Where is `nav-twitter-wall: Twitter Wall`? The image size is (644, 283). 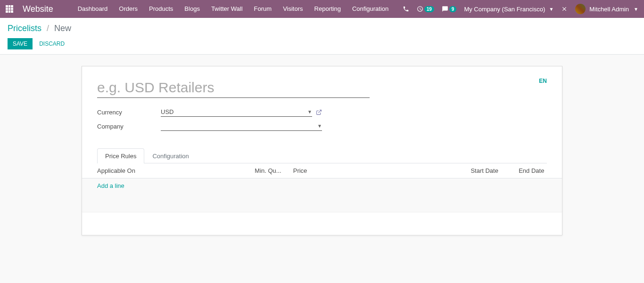 nav-twitter-wall: Twitter Wall is located at coordinates (227, 9).